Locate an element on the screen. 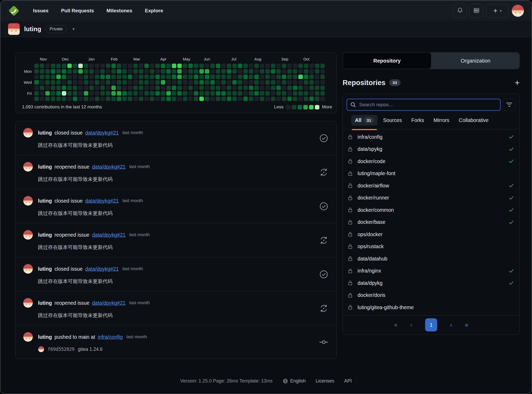  repo-name: docker/airflow is located at coordinates (373, 186).